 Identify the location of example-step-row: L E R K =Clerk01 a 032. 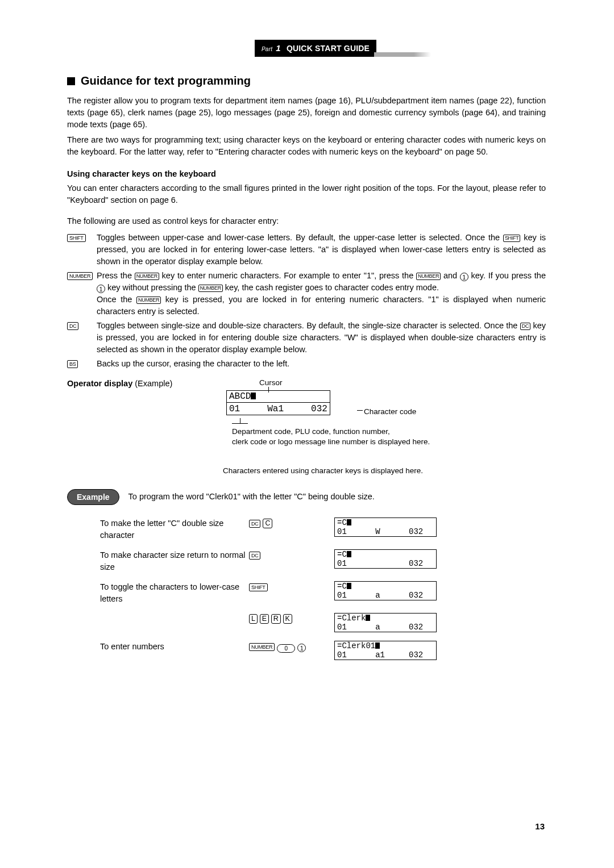
(306, 623).